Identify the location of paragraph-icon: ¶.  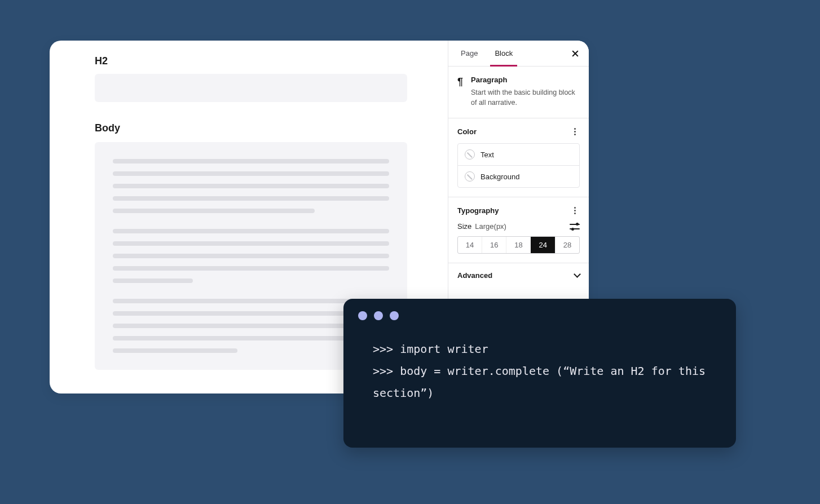
(460, 92).